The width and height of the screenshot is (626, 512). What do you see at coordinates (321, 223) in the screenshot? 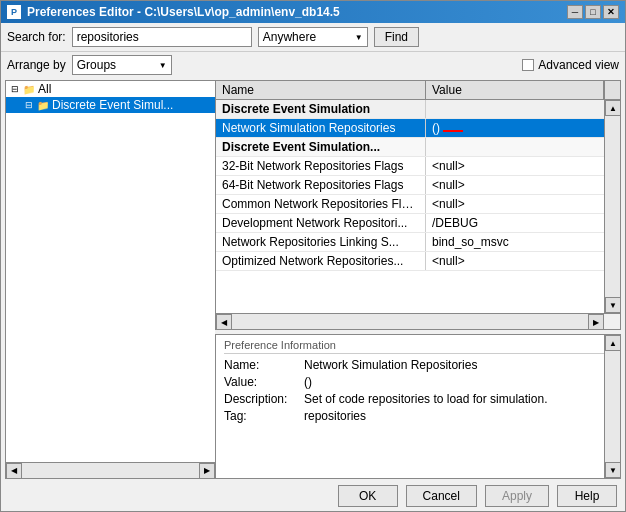
I see `row6-name: Development Network Repositori...` at bounding box center [321, 223].